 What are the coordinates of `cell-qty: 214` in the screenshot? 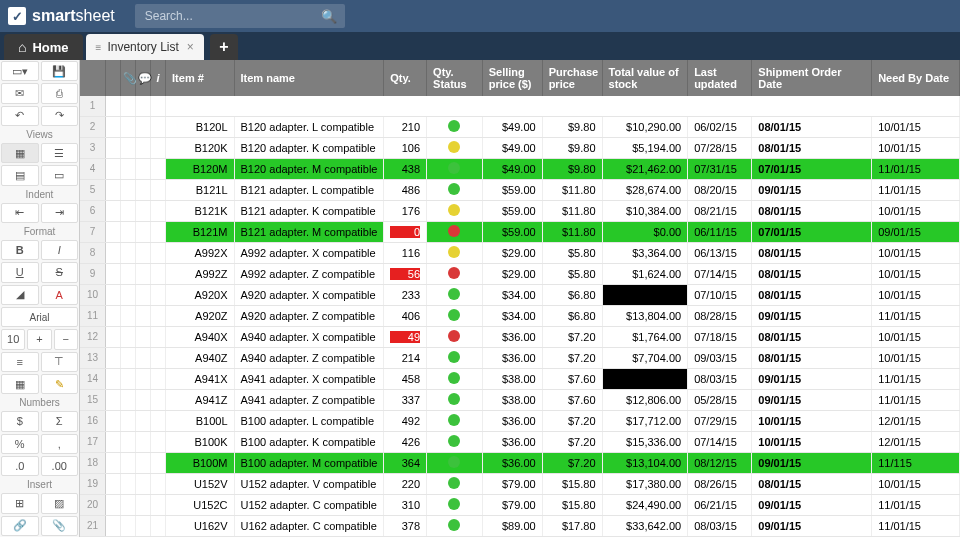 It's located at (406, 358).